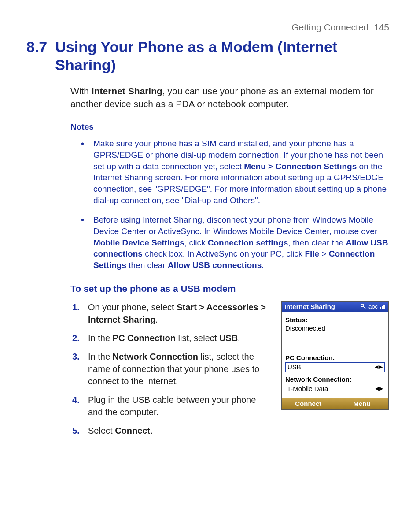  I want to click on key-icon, so click(363, 306).